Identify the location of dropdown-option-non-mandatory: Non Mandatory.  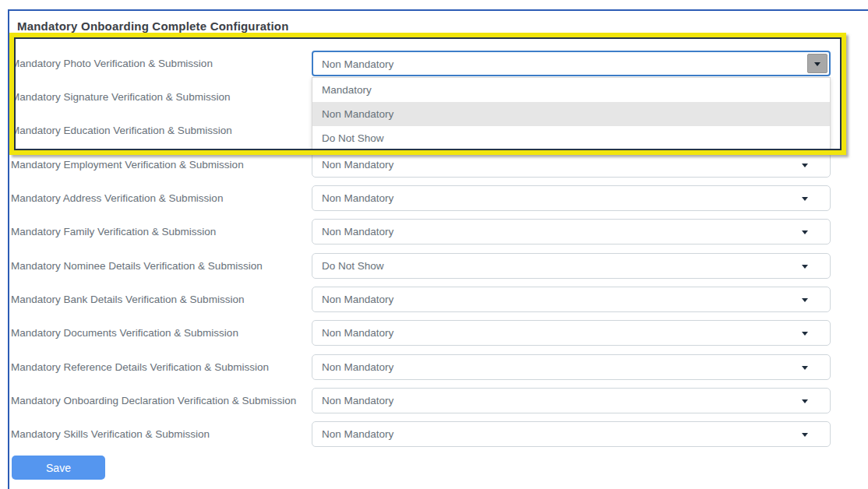
(571, 114).